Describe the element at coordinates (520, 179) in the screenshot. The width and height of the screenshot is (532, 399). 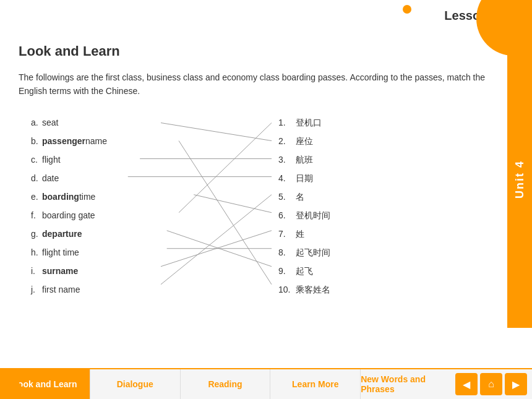
I see `unit-bar: Unit 4` at that location.